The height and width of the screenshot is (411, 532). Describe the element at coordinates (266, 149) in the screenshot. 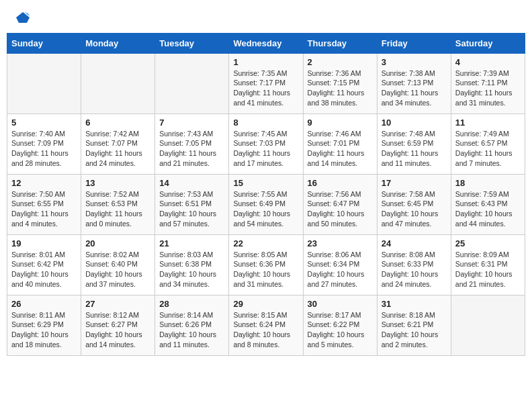

I see `day-info: Sunrise: 7:45 AMSunset: 7:03 PMDaylight:…` at that location.